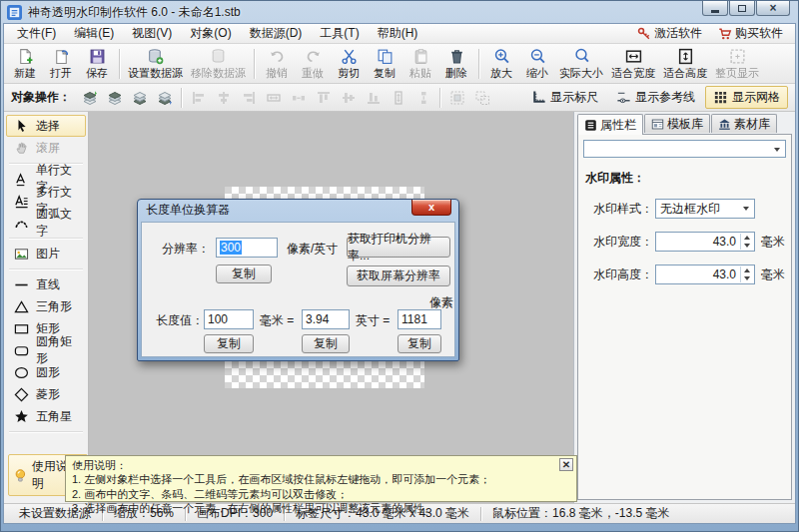 This screenshot has height=532, width=799. What do you see at coordinates (218, 64) in the screenshot?
I see `toolbar-remove-datasource-button: 移除数据源` at bounding box center [218, 64].